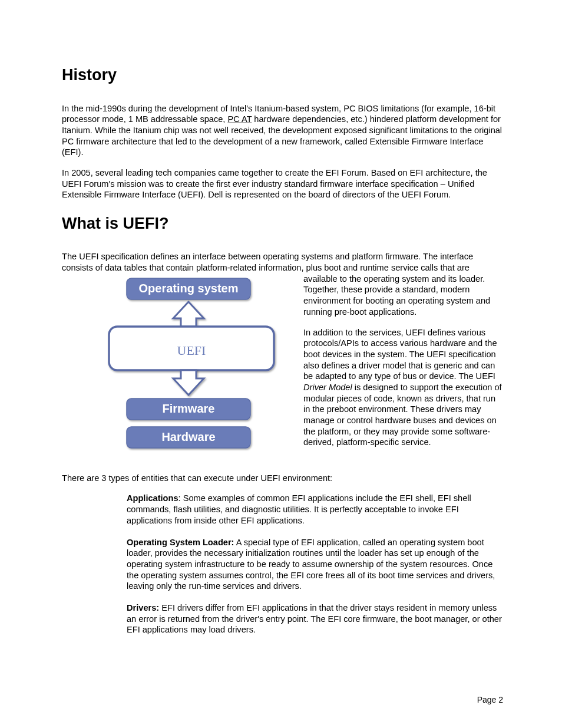 This screenshot has height=728, width=562. What do you see at coordinates (153, 498) in the screenshot?
I see `entity-title: Applications` at bounding box center [153, 498].